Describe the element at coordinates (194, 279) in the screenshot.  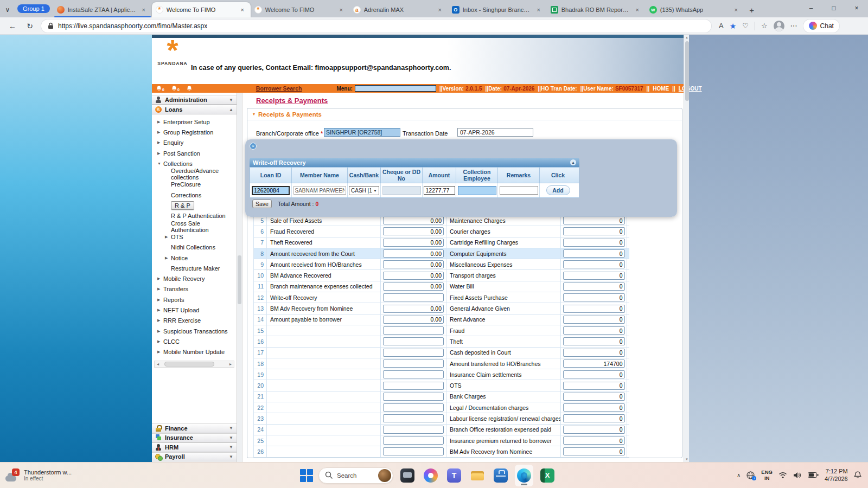
I see `sidebar-item: Mobile Reovery` at that location.